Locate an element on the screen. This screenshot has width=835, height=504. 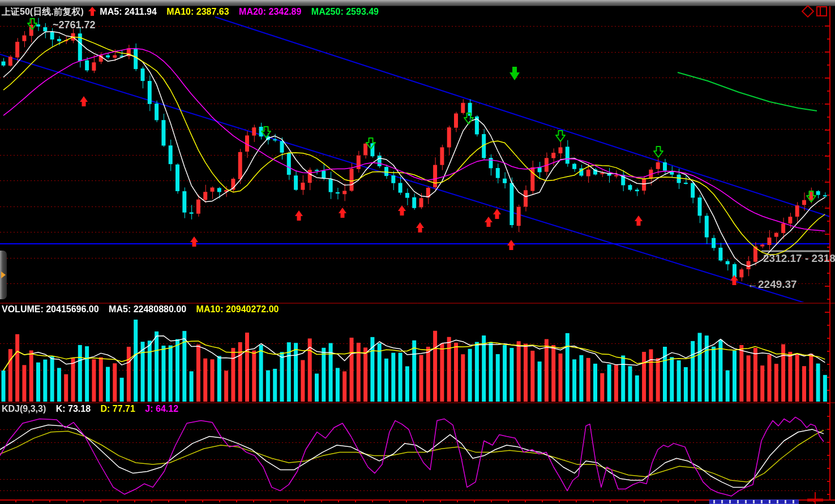
diamond-icon is located at coordinates (808, 11).